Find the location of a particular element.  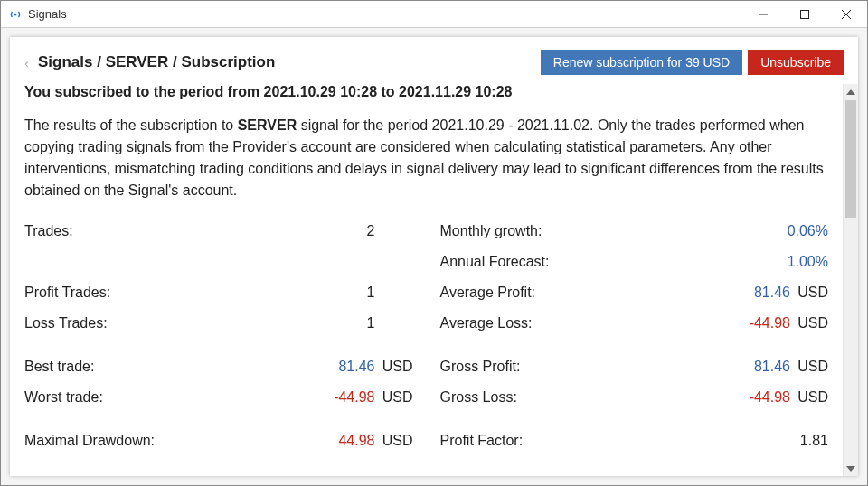

profit-factor-row: Profit Factor: 1.81 is located at coordinates (635, 448).